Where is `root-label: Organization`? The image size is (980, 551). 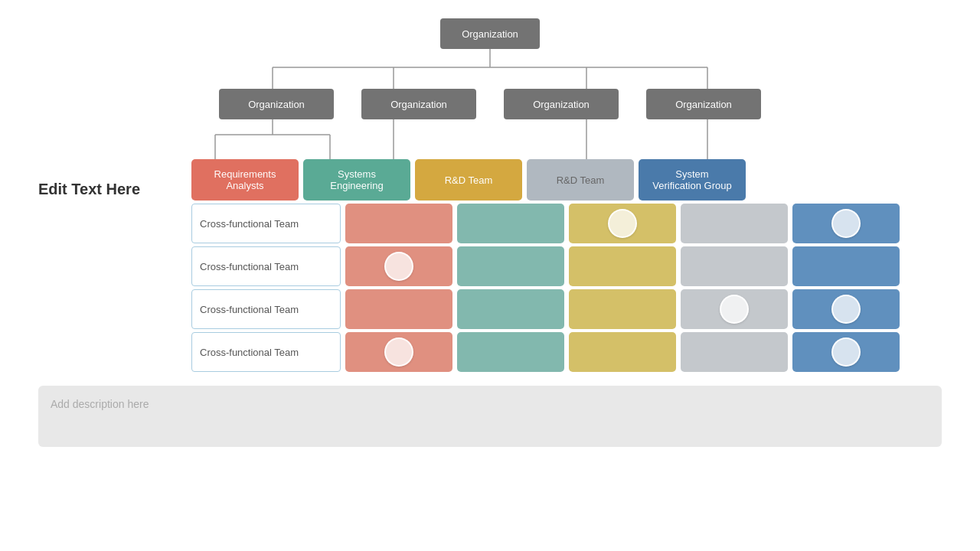
root-label: Organization is located at coordinates (490, 34).